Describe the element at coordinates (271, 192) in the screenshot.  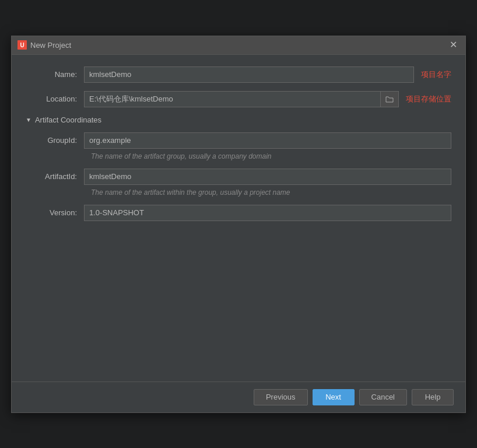
I see `artifactid-hint: The name of the artifact within the grou…` at that location.